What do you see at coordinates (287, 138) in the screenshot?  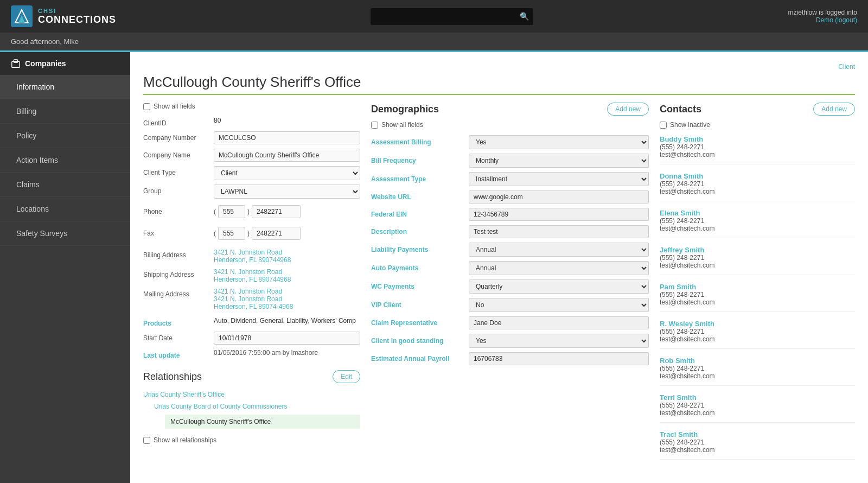 I see `company-number-input` at bounding box center [287, 138].